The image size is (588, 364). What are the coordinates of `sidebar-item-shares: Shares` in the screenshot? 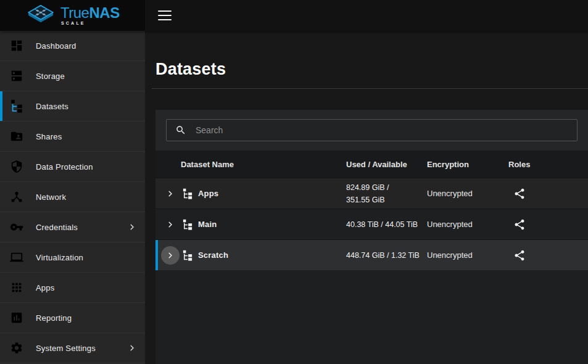 It's located at (73, 137).